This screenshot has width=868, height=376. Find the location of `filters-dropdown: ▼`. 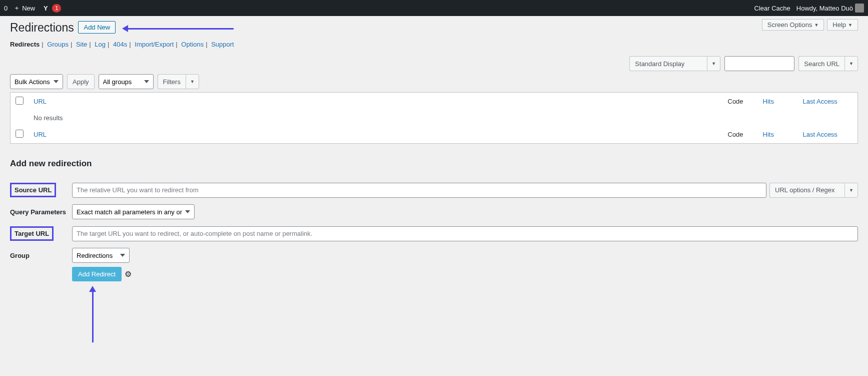

filters-dropdown: ▼ is located at coordinates (192, 82).